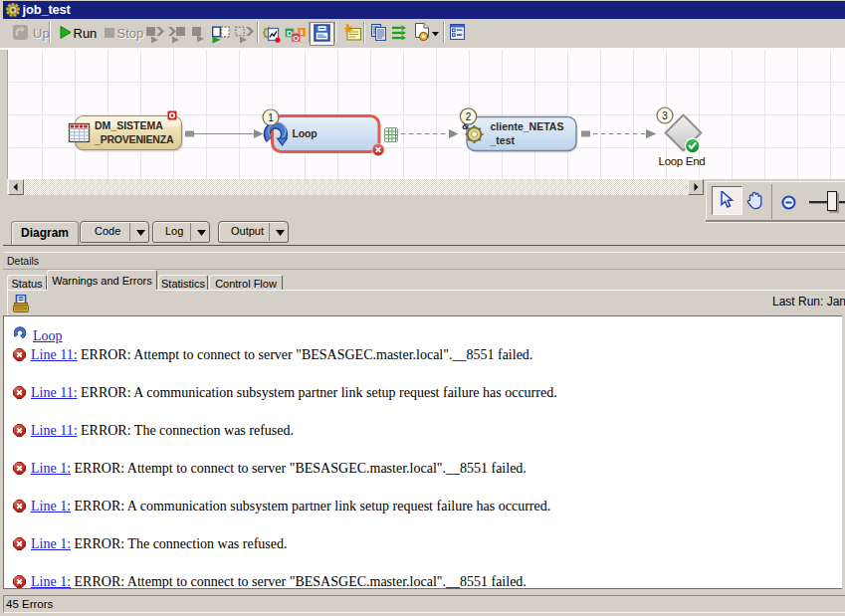  I want to click on svg-text: DM_SISTEMA, so click(129, 125).